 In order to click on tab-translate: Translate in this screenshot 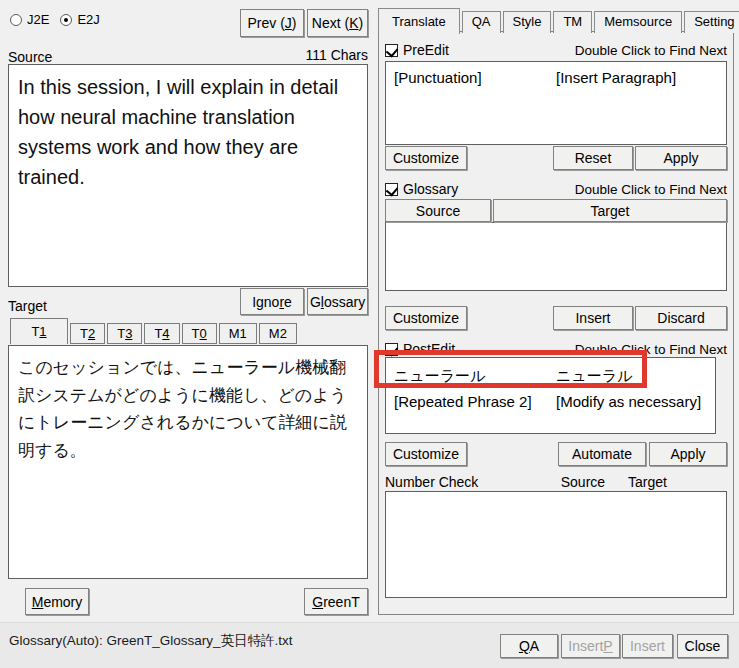, I will do `click(419, 21)`.